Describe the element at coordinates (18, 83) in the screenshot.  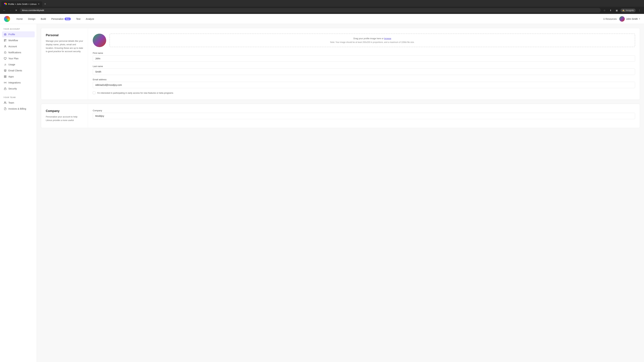
I see `sidebar-item-integrations: Integrations` at that location.